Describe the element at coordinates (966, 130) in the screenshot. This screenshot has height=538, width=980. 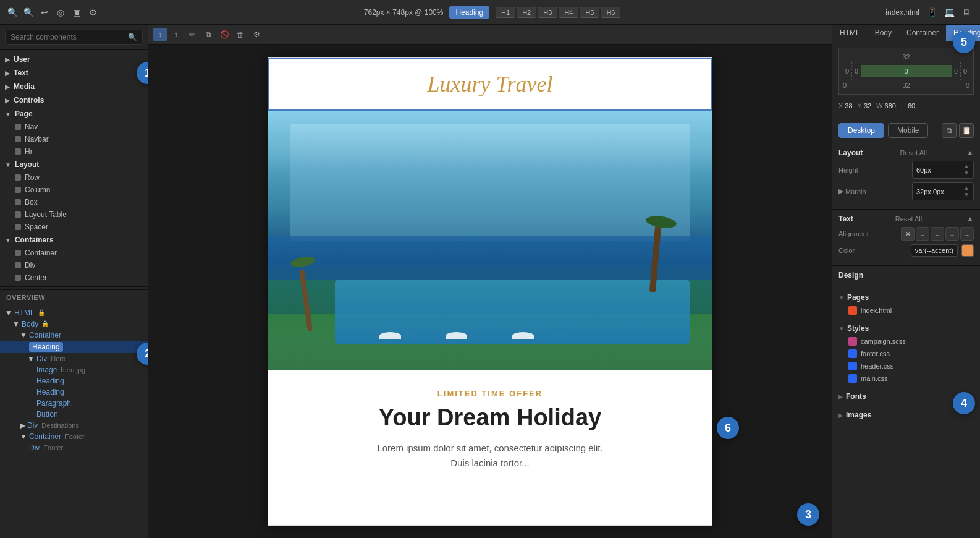
I see `paste-icon: 📋` at that location.